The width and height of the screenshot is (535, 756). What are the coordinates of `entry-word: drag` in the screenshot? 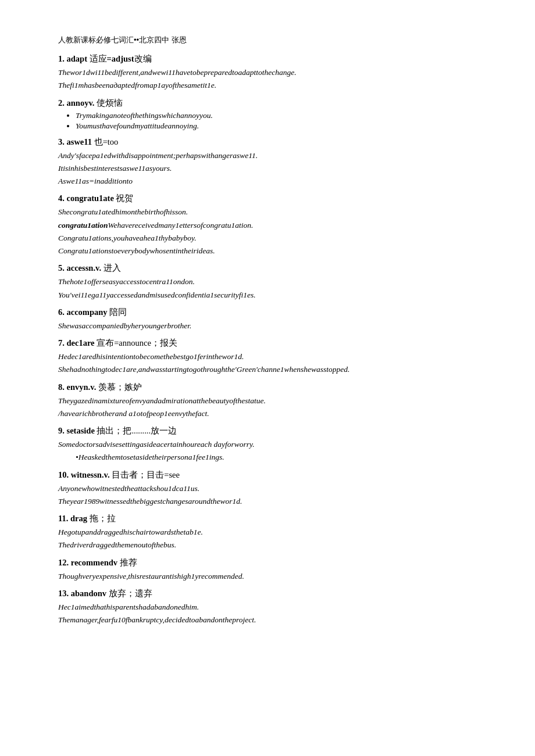 It's located at (79, 518).